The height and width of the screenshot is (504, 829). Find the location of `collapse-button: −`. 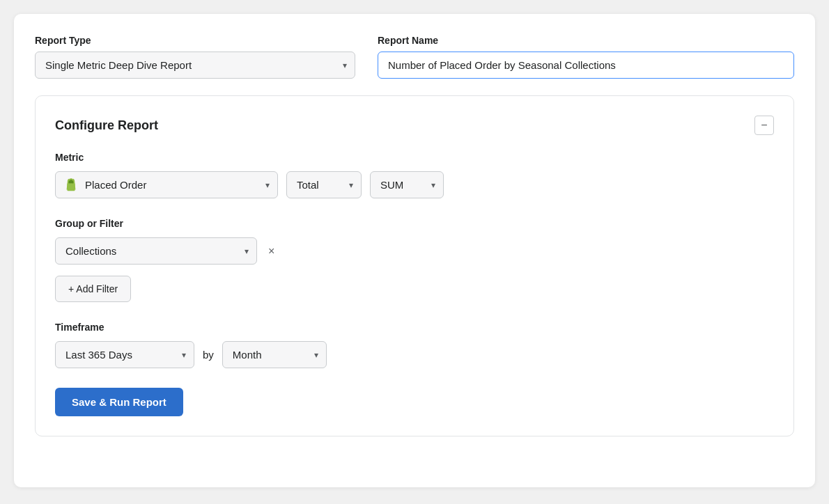

collapse-button: − is located at coordinates (764, 125).